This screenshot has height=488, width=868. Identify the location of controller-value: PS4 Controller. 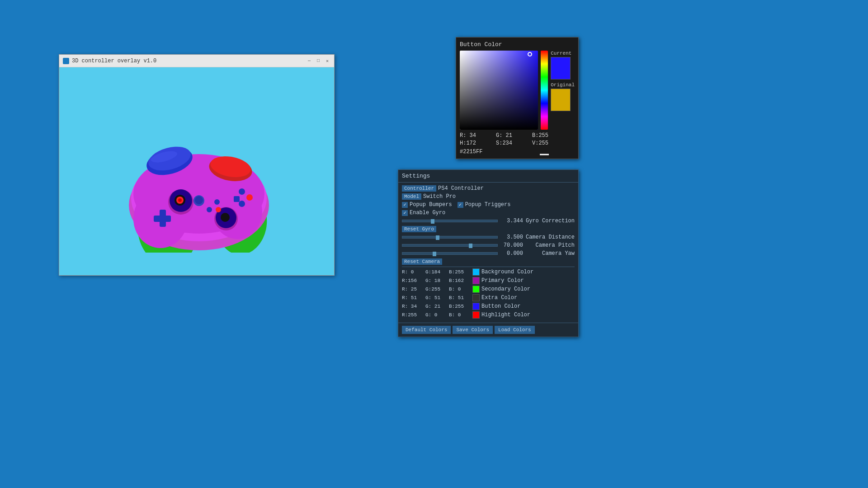
(461, 188).